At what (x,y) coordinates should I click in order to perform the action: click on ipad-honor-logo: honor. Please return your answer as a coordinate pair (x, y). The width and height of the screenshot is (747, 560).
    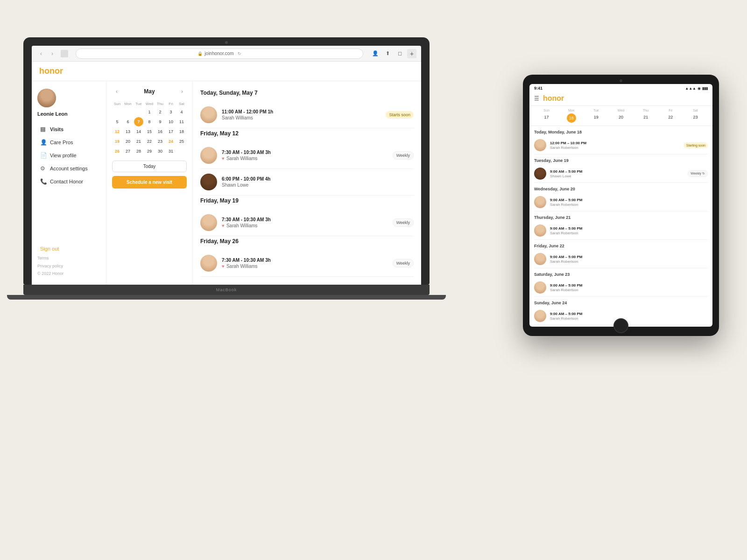
    Looking at the image, I should click on (554, 98).